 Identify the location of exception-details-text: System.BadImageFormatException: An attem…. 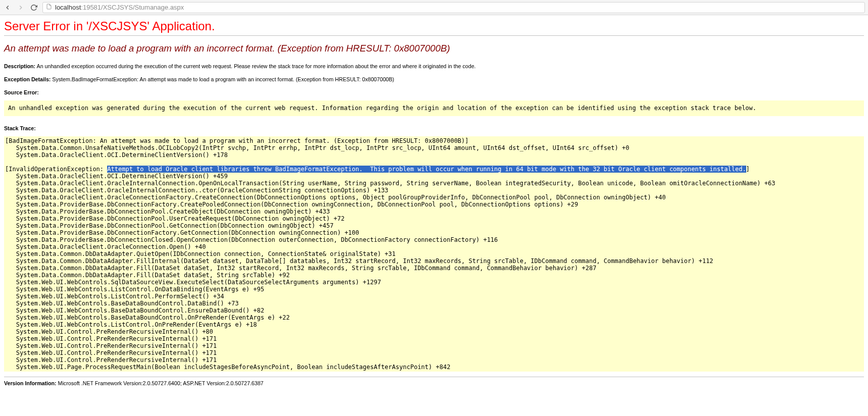
(223, 79).